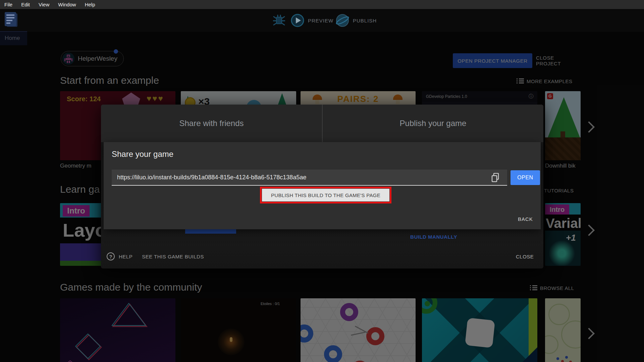 Image resolution: width=644 pixels, height=362 pixels. What do you see at coordinates (11, 20) in the screenshot?
I see `project-manager-button` at bounding box center [11, 20].